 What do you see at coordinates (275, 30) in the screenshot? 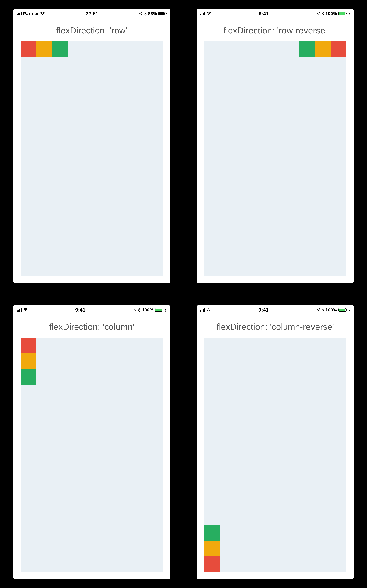
I see `page-title: flexDirection: 'row-reverse'` at bounding box center [275, 30].